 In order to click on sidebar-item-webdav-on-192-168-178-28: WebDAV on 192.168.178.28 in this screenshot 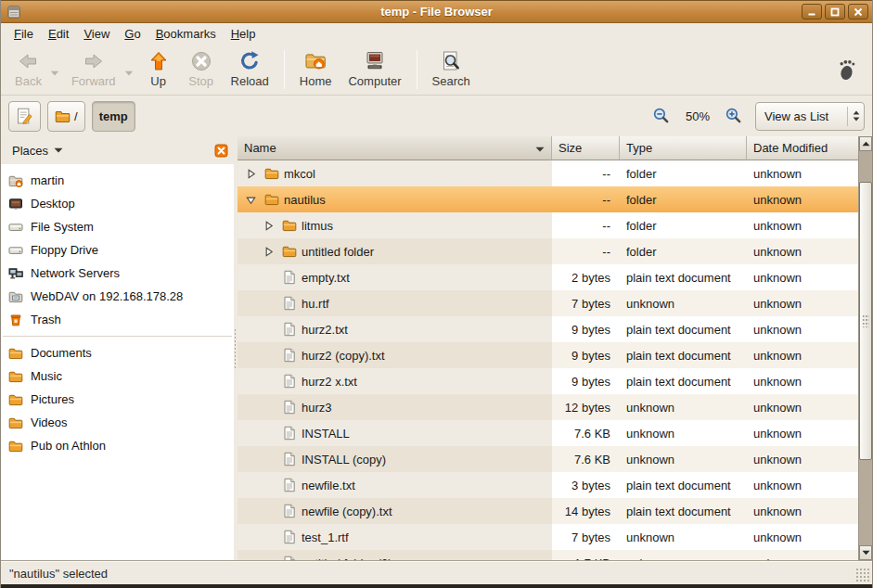, I will do `click(117, 297)`.